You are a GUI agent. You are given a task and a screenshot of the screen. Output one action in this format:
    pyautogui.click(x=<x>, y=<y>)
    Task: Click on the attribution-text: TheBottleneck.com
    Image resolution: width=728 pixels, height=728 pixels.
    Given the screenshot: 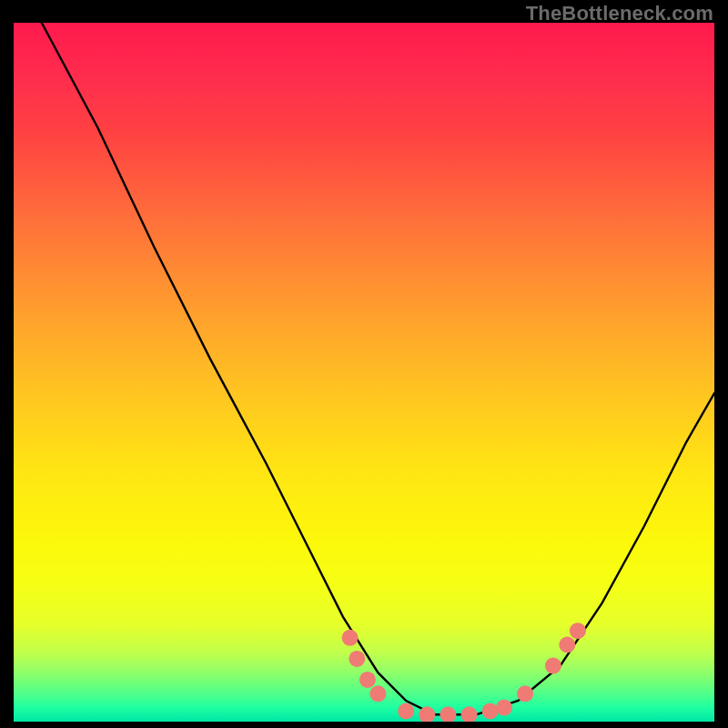 What is the action you would take?
    pyautogui.click(x=620, y=14)
    